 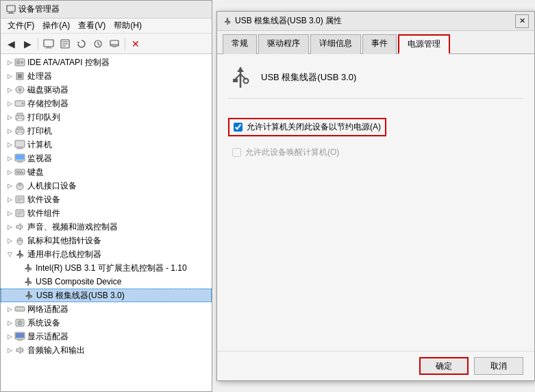 What do you see at coordinates (40, 132) in the screenshot?
I see `label-printer: 打印机` at bounding box center [40, 132].